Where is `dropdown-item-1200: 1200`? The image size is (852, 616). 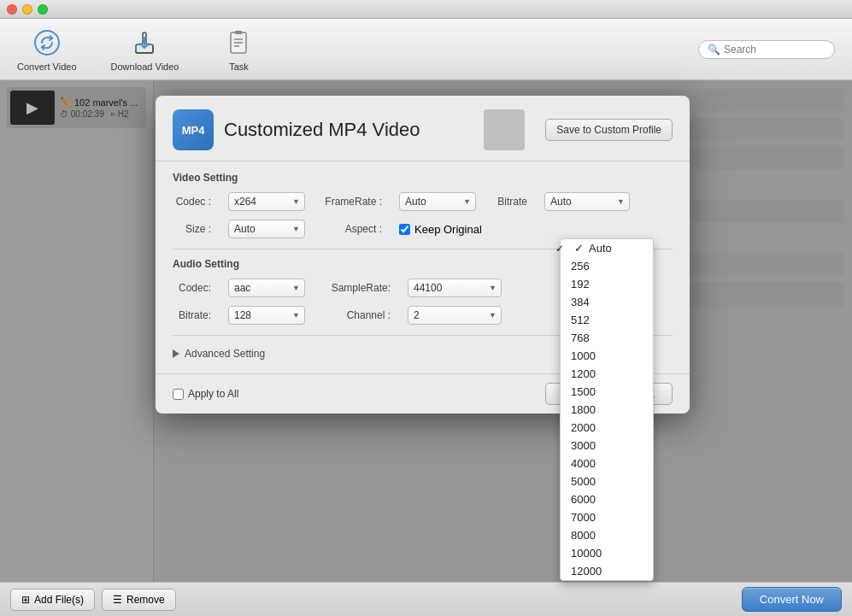
dropdown-item-1200: 1200 is located at coordinates (607, 374).